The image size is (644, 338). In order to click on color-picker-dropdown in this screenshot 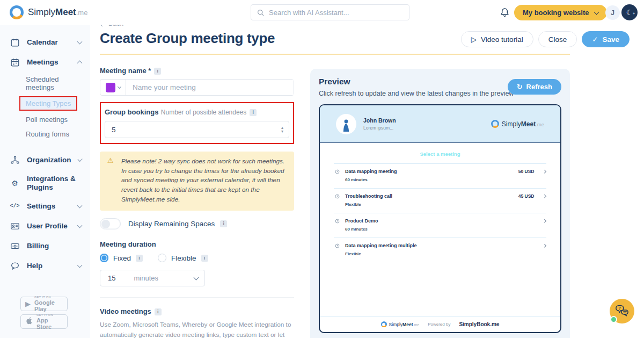, I will do `click(113, 87)`.